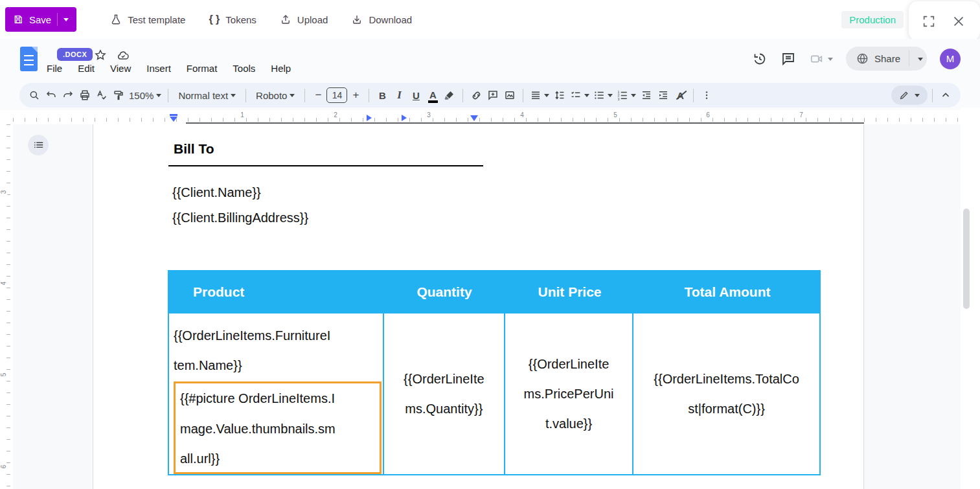 This screenshot has width=980, height=489. I want to click on comments-button, so click(788, 59).